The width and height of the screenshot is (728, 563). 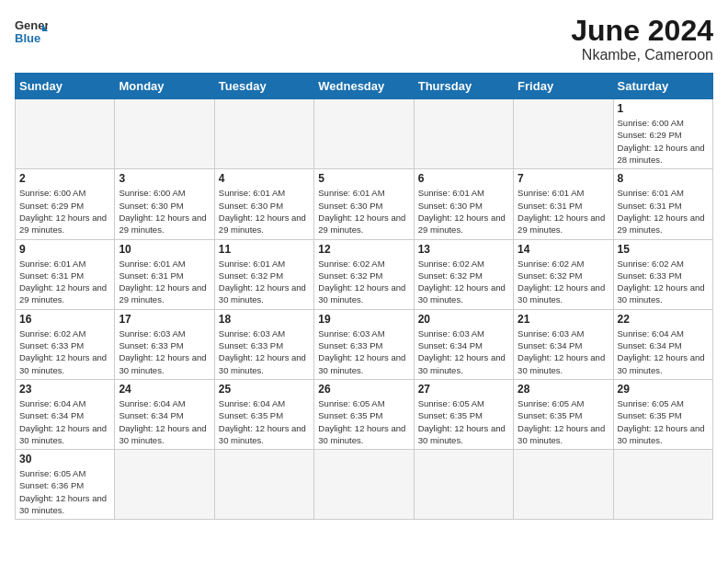 What do you see at coordinates (664, 249) in the screenshot?
I see `day-number: 15` at bounding box center [664, 249].